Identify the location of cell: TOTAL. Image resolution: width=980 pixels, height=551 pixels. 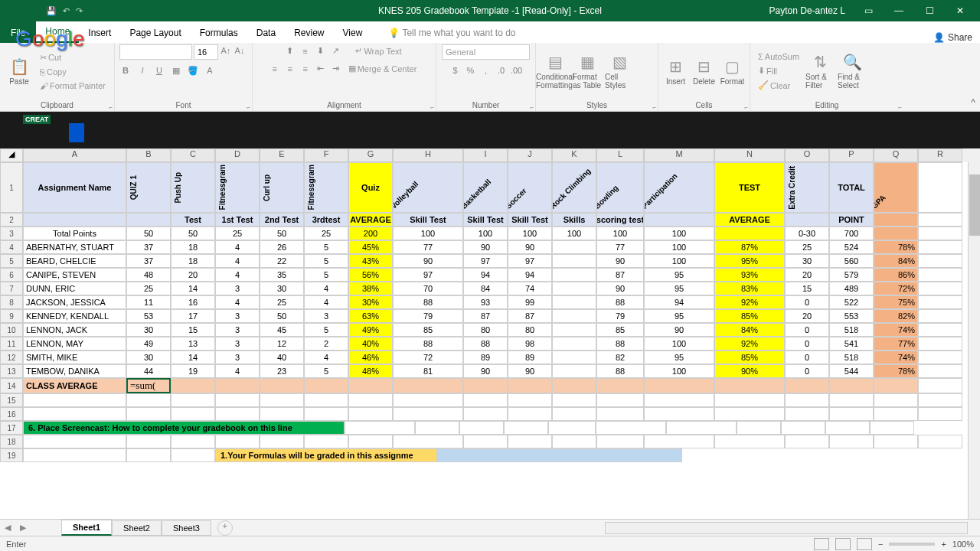
(851, 187).